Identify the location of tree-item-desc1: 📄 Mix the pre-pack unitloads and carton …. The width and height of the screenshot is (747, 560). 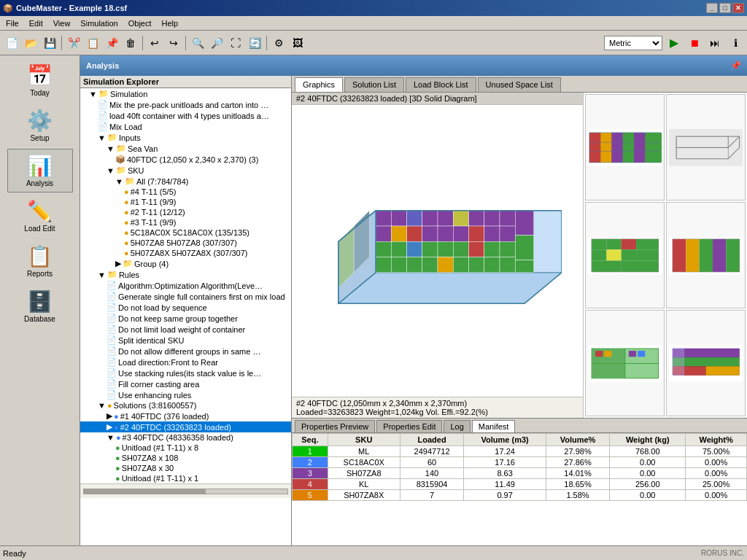
(185, 105).